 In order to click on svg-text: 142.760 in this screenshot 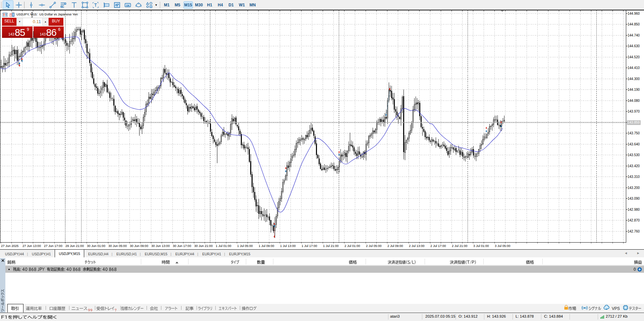, I will do `click(634, 231)`.